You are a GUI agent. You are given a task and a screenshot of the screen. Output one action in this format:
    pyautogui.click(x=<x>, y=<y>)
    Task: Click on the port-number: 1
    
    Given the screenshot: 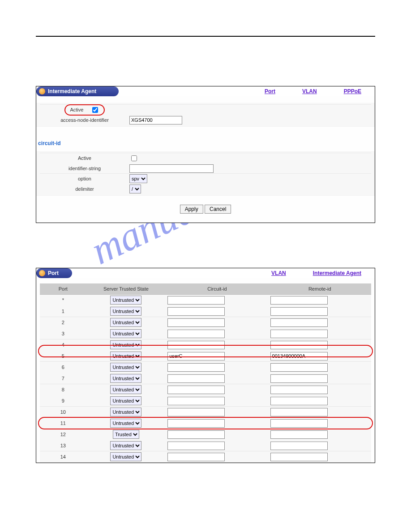 What is the action you would take?
    pyautogui.click(x=63, y=312)
    